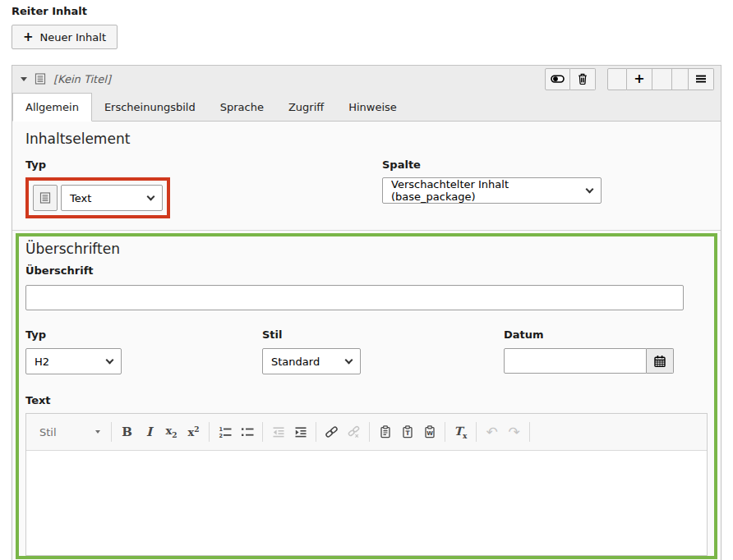 This screenshot has width=733, height=560. What do you see at coordinates (702, 79) in the screenshot?
I see `sort-menu-button` at bounding box center [702, 79].